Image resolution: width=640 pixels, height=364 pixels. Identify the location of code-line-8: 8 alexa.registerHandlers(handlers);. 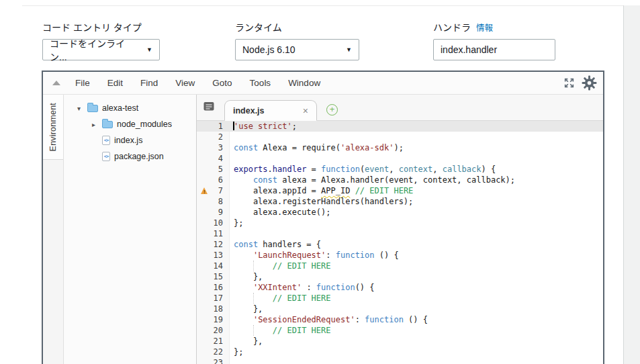
(400, 201).